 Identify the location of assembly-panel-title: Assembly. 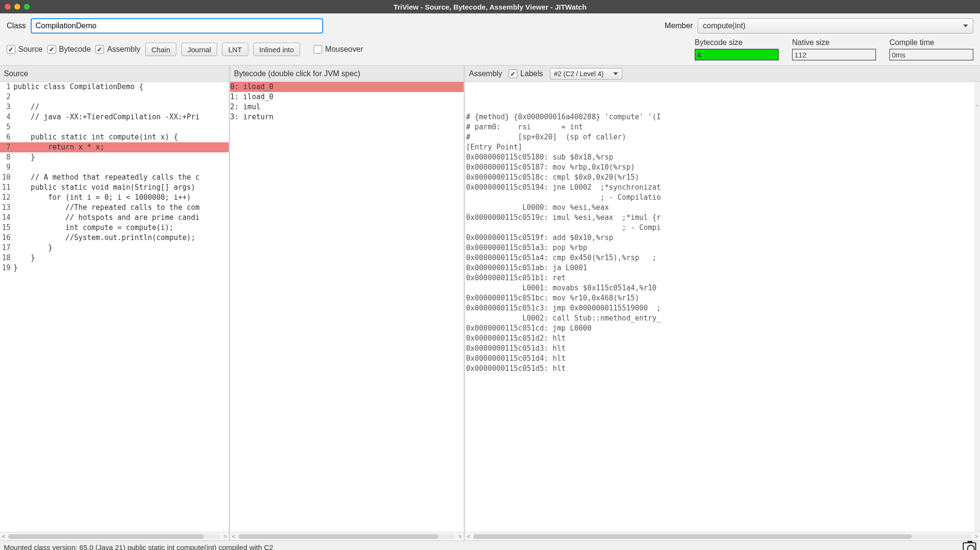
(485, 74).